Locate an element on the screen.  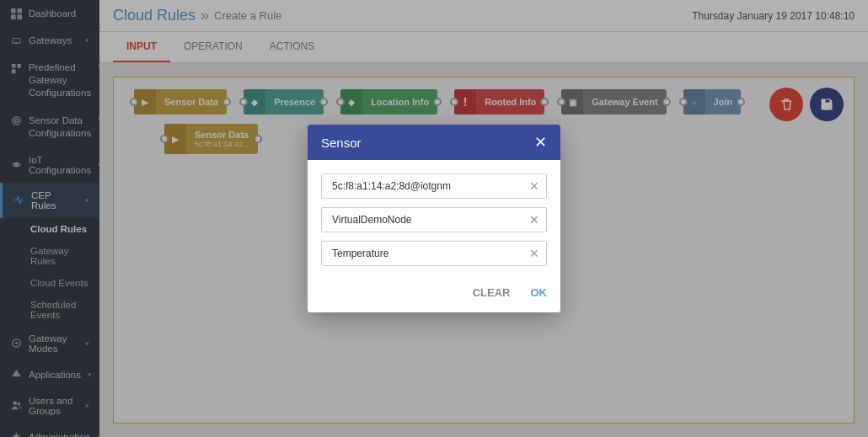
ok-button: OK is located at coordinates (539, 293).